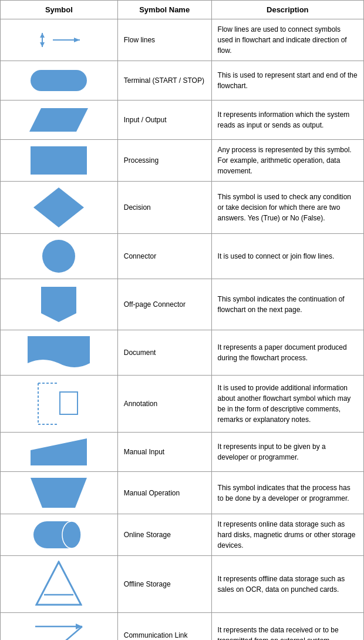 The image size is (364, 640). What do you see at coordinates (164, 81) in the screenshot?
I see `symbol-name-terminal: Terminal (START / STOP)` at bounding box center [164, 81].